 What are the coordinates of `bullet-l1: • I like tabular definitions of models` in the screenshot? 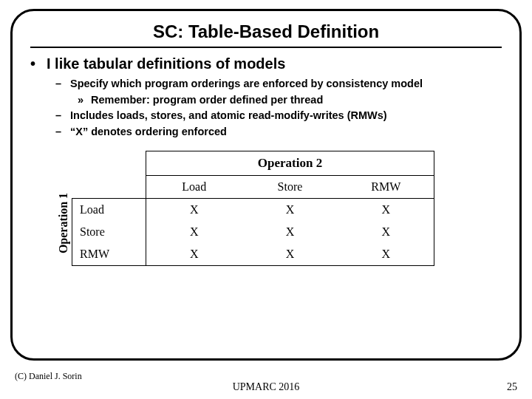 It's located at (266, 64).